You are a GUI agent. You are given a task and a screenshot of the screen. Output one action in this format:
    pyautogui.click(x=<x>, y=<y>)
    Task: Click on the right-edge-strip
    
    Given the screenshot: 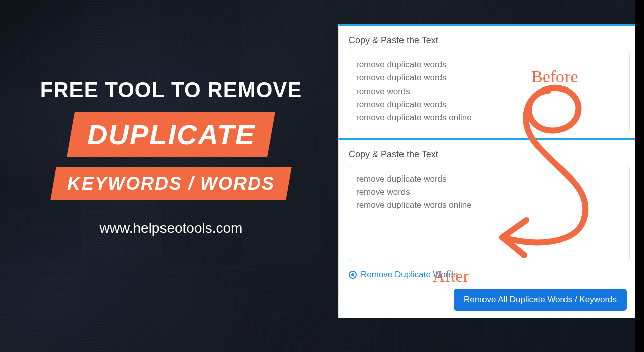 What is the action you would take?
    pyautogui.click(x=639, y=176)
    